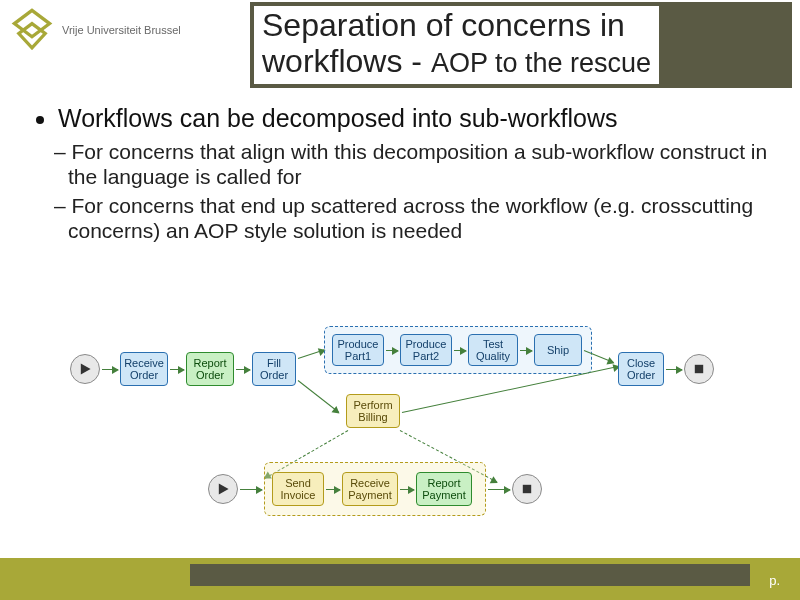  I want to click on sub-bullet-1: For concerns that align with this decomp…, so click(413, 164).